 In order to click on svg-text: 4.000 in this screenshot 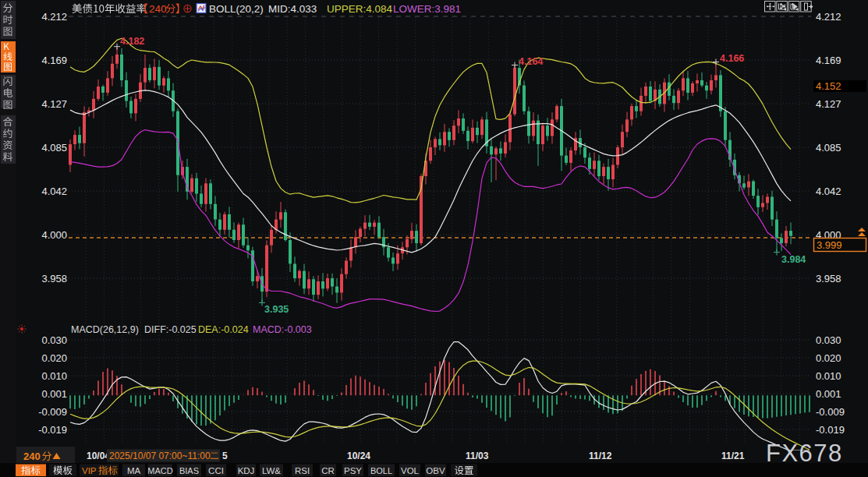, I will do `click(55, 235)`.